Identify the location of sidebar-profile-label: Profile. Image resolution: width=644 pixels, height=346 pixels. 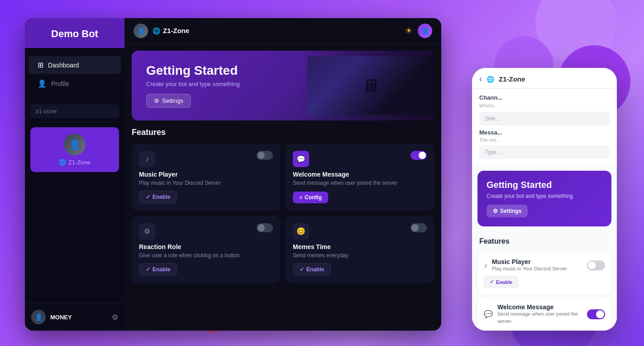
(60, 84).